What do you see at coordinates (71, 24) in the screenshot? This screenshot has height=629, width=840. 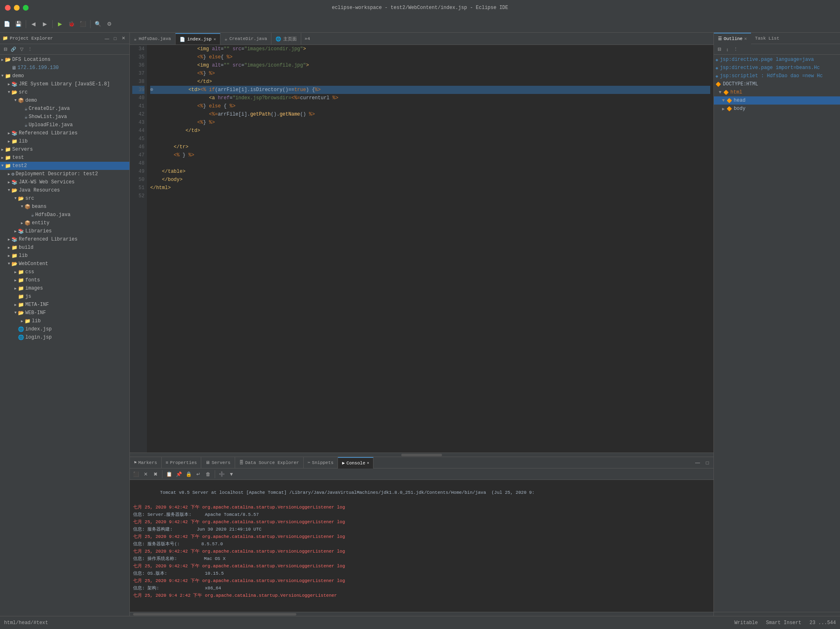 I see `debug-button: 🐞` at bounding box center [71, 24].